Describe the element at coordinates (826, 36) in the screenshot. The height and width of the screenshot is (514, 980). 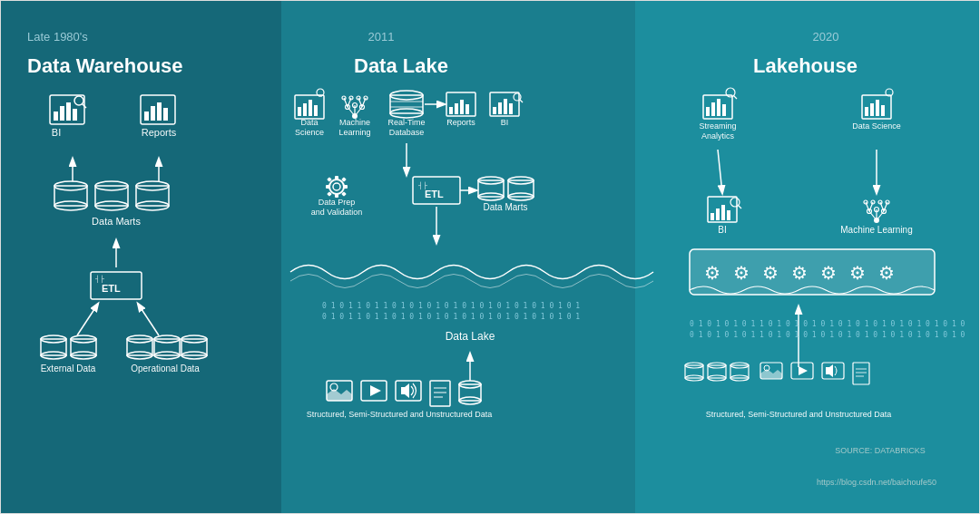
I see `svg-text: 2020` at that location.